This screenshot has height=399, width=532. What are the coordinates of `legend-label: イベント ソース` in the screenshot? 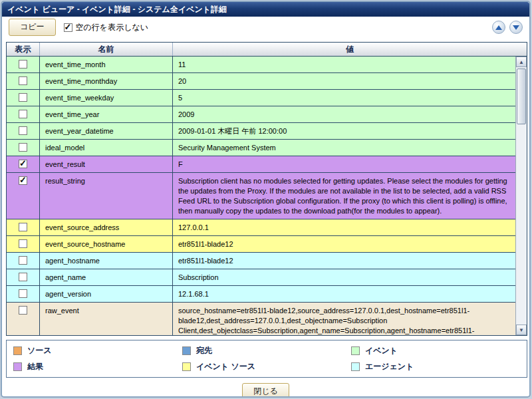 It's located at (226, 367).